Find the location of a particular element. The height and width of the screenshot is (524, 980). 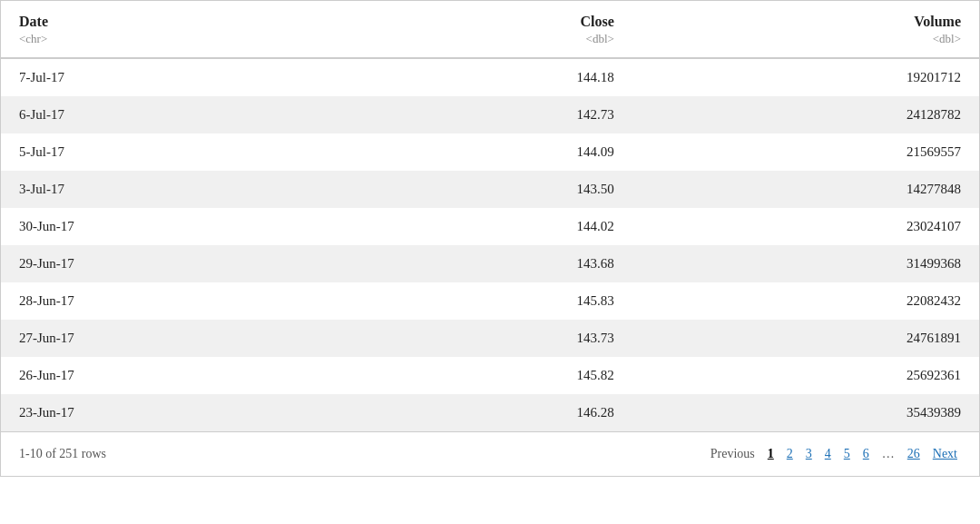

next-button: Next is located at coordinates (946, 454).